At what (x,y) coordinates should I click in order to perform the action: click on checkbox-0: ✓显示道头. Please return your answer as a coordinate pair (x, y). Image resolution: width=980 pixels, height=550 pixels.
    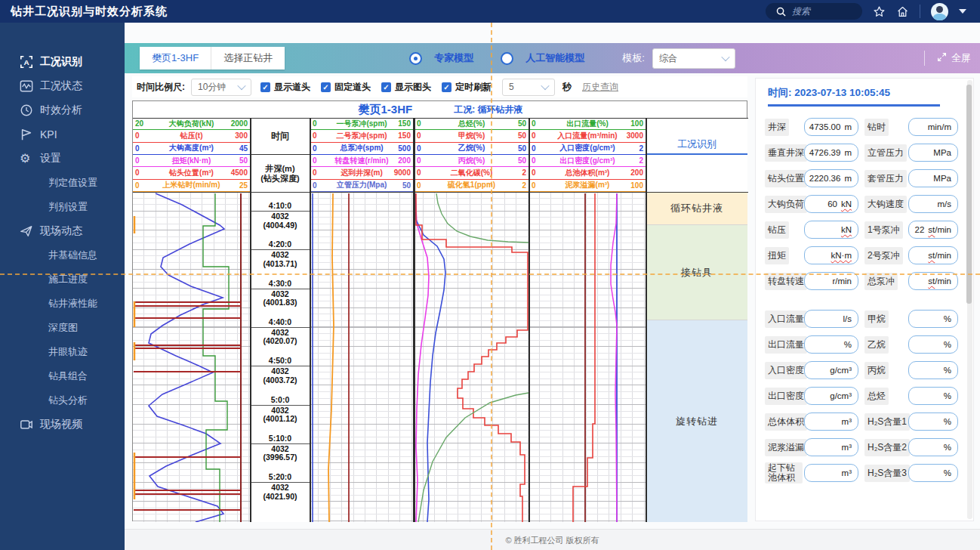
    Looking at the image, I should click on (285, 88).